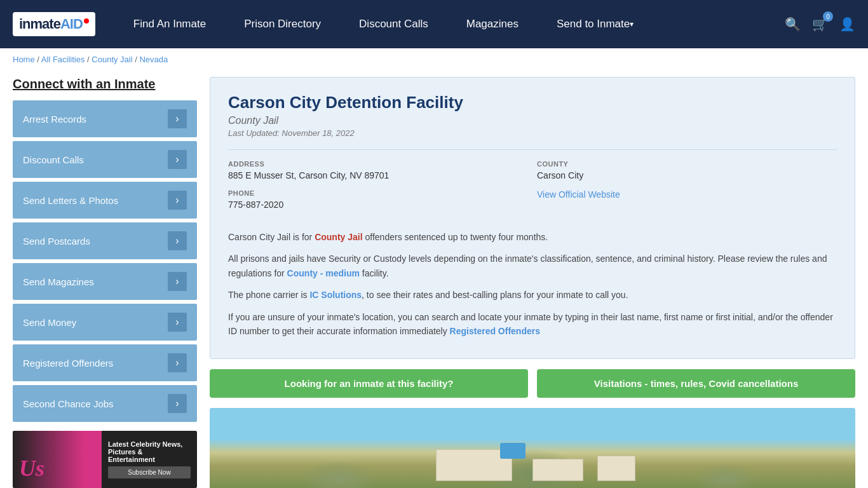 The height and width of the screenshot is (488, 868). What do you see at coordinates (57, 459) in the screenshot?
I see `ad-image: Us` at bounding box center [57, 459].